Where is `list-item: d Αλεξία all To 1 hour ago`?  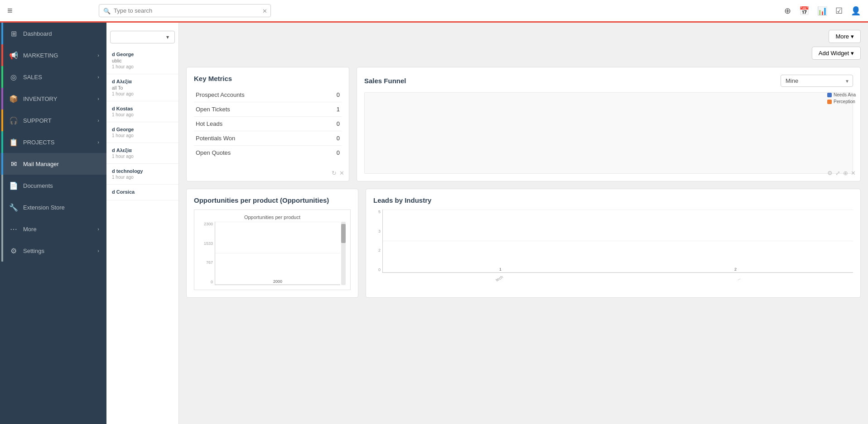 list-item: d Αλεξία all To 1 hour ago is located at coordinates (142, 88).